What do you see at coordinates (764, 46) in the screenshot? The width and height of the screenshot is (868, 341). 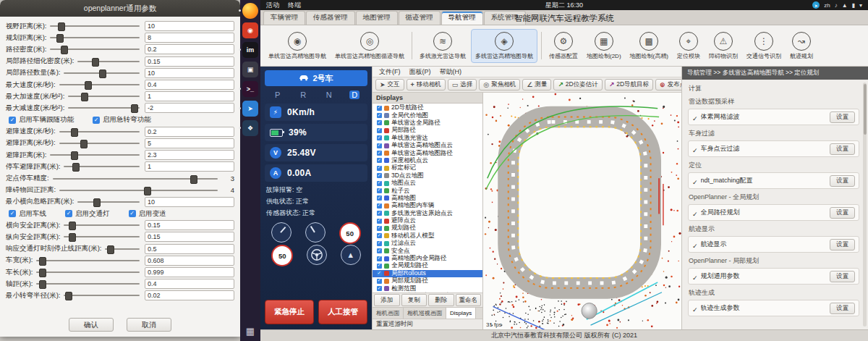 I see `toolbar-item: ⋮交通信号识别` at bounding box center [764, 46].